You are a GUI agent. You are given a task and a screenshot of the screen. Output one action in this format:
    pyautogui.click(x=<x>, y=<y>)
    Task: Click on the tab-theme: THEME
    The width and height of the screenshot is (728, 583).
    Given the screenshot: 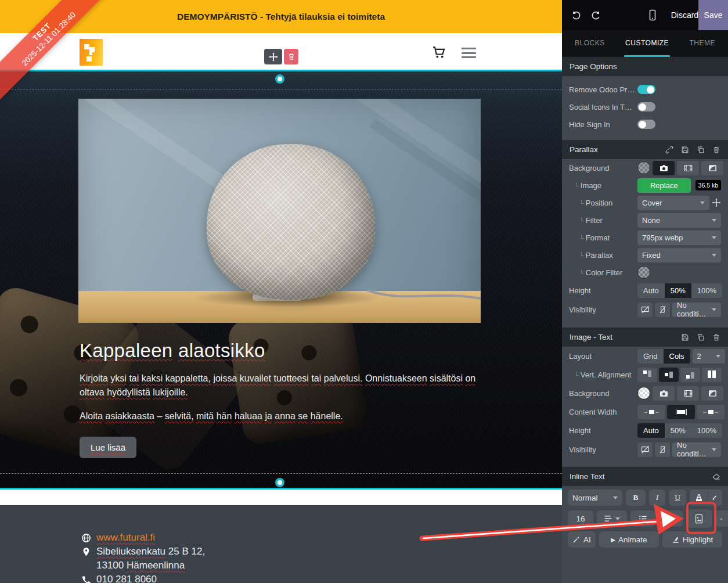 What is the action you would take?
    pyautogui.click(x=702, y=44)
    